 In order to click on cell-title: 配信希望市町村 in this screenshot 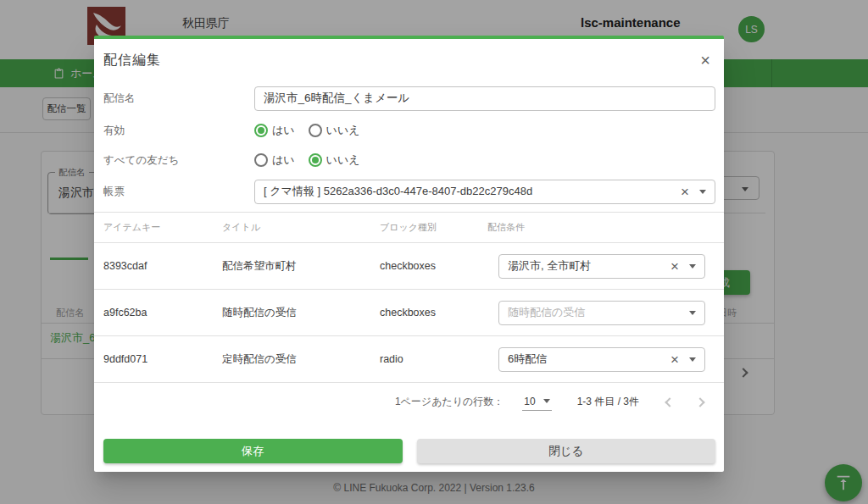, I will do `click(301, 266)`.